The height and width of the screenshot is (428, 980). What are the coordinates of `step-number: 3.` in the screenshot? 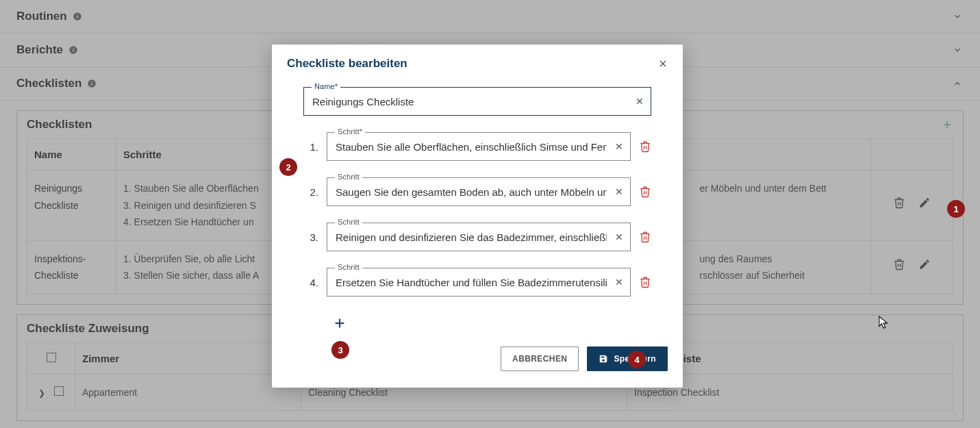 It's located at (312, 237).